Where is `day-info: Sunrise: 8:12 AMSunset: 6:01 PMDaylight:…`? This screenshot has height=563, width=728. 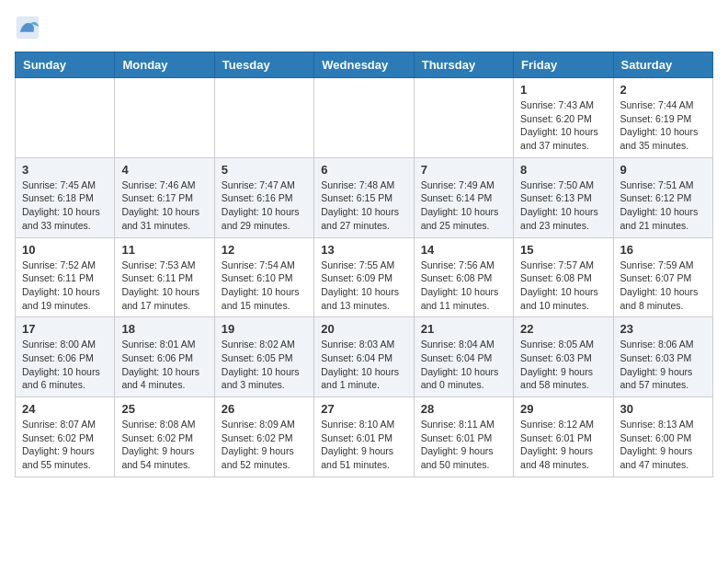 day-info: Sunrise: 8:12 AMSunset: 6:01 PMDaylight:… is located at coordinates (563, 445).